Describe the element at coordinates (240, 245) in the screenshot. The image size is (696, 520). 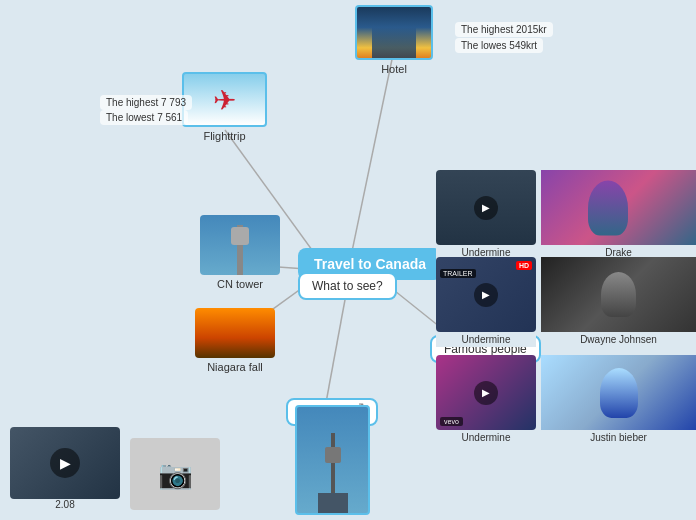
I see `cn-tower-image` at that location.